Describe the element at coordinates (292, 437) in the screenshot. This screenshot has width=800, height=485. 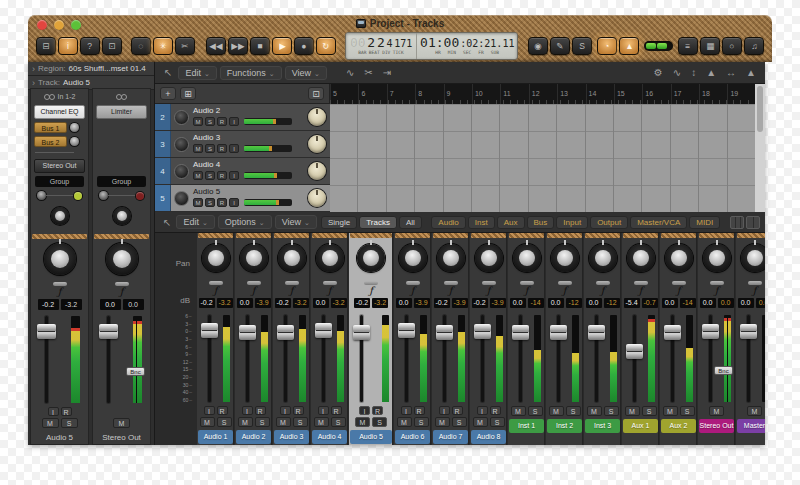
I see `channel-name: Audio 3` at that location.